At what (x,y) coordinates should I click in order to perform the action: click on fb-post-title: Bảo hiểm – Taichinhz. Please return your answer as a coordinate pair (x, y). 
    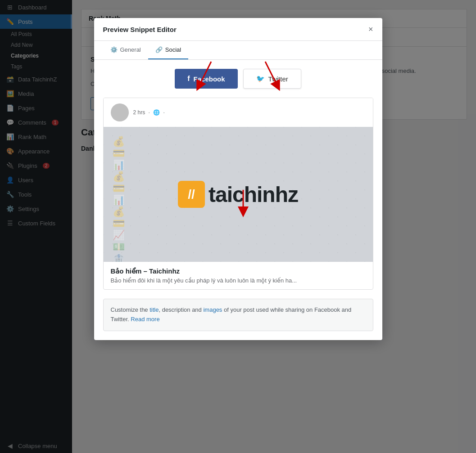
    Looking at the image, I should click on (238, 269).